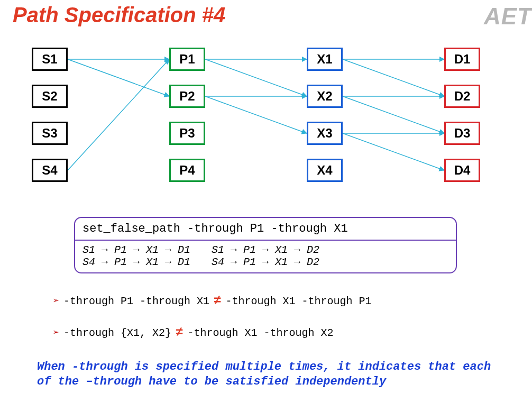 This screenshot has height=393, width=532. I want to click on node-d1: D1, so click(462, 59).